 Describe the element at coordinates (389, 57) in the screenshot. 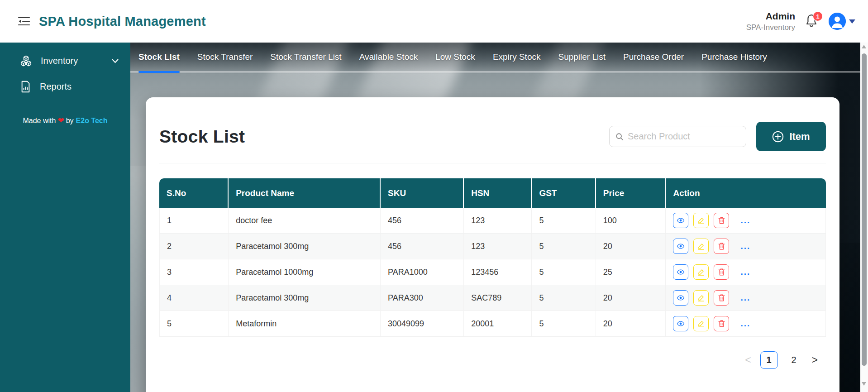

I see `tab-available-stock: Available Stock` at that location.